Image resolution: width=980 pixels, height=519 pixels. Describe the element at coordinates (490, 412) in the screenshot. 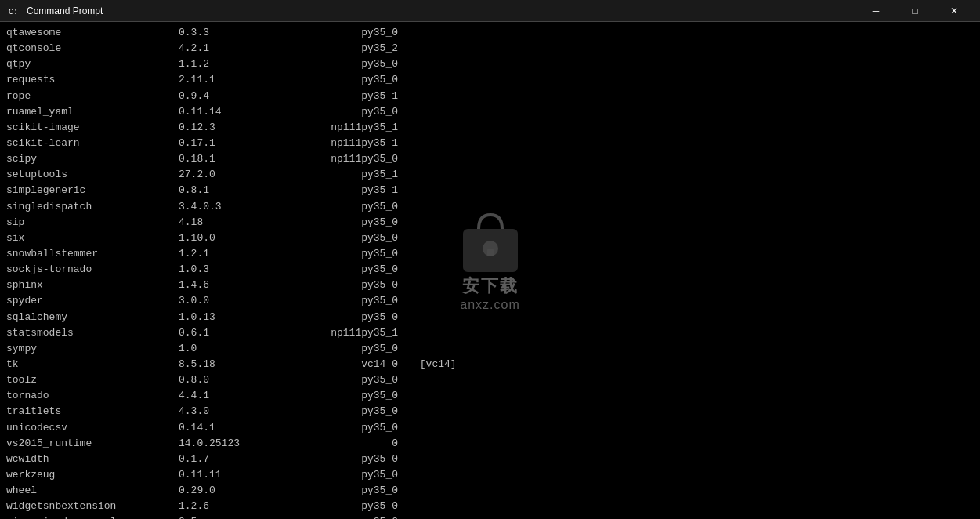

I see `table-row: traitlets4.3.0py35_0` at that location.